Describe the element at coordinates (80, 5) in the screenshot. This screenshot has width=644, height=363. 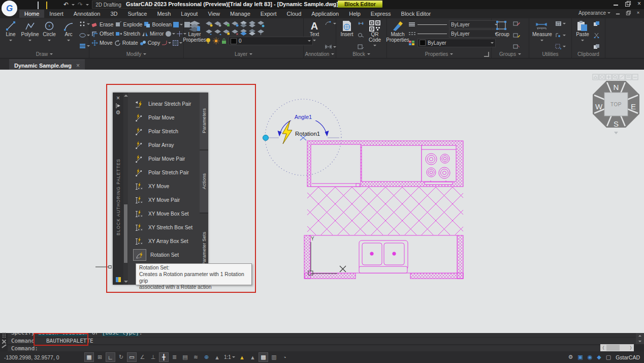
I see `redo-icon: ↷` at that location.